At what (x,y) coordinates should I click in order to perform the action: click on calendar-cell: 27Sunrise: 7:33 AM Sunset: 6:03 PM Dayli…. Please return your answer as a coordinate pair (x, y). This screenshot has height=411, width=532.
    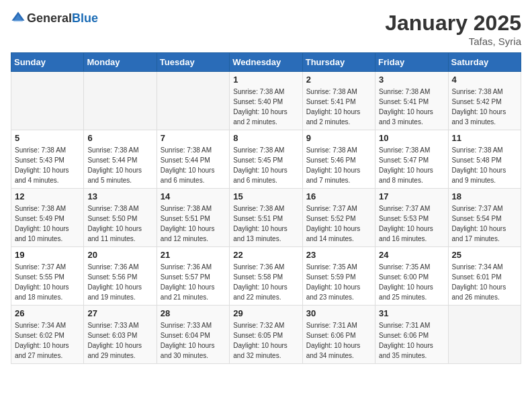
    Looking at the image, I should click on (120, 334).